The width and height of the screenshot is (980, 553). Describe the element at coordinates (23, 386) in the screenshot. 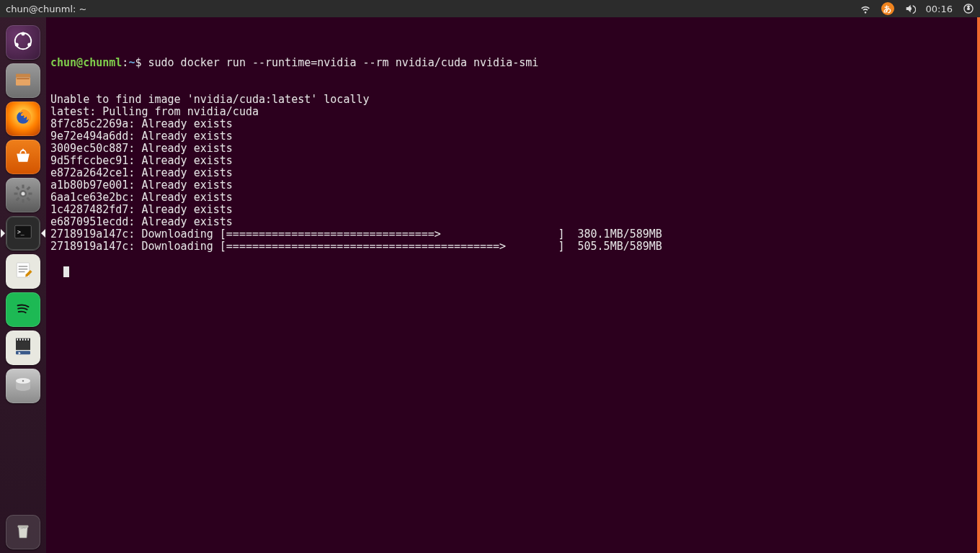

I see `disk-usage-icon` at that location.